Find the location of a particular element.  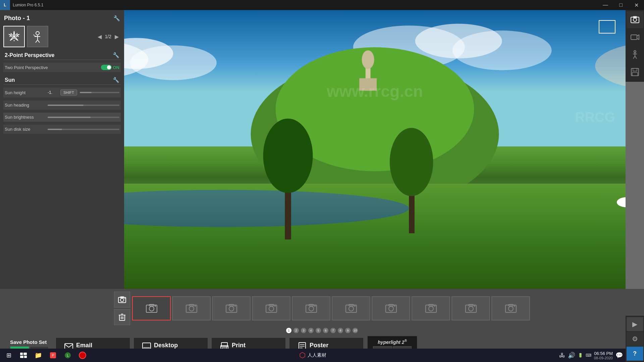

page-dot-4: 4 is located at coordinates (311, 330).